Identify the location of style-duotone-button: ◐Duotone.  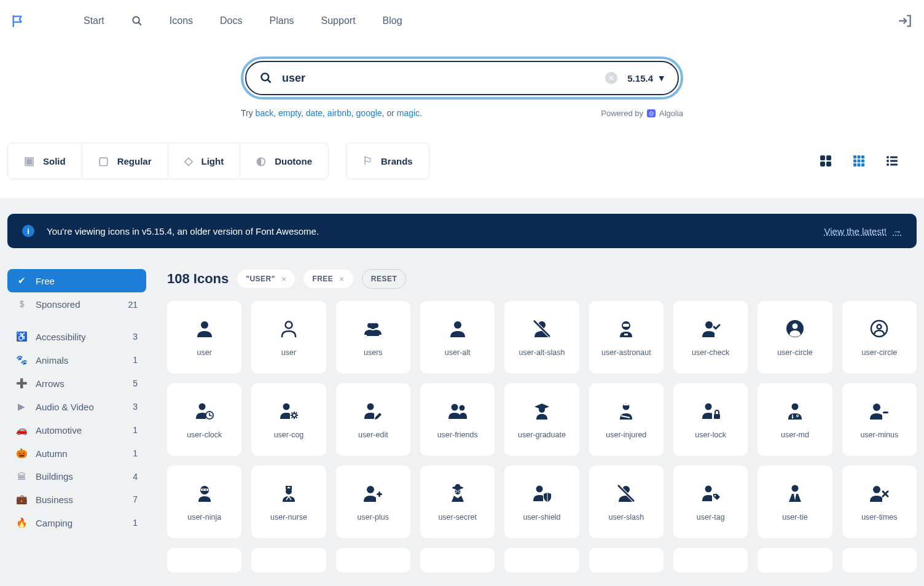
(284, 161).